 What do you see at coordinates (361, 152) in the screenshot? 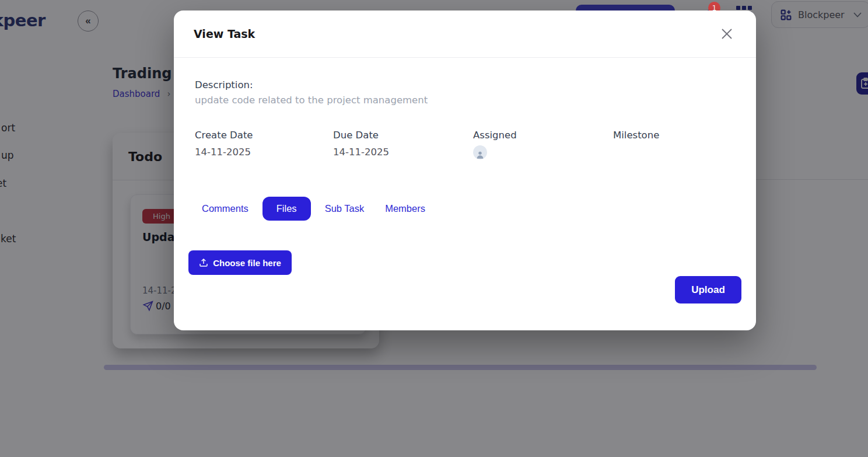
I see `due-date-value: 14-11-2025` at bounding box center [361, 152].